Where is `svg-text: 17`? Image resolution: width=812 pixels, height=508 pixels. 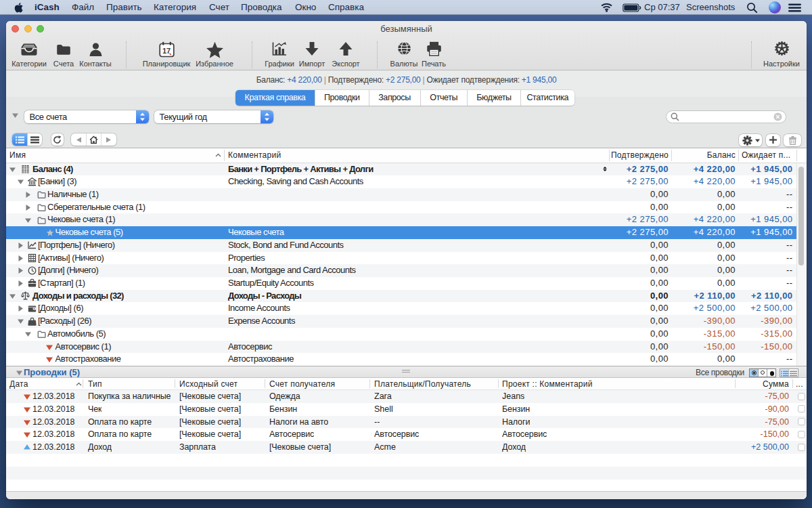 svg-text: 17 is located at coordinates (166, 51).